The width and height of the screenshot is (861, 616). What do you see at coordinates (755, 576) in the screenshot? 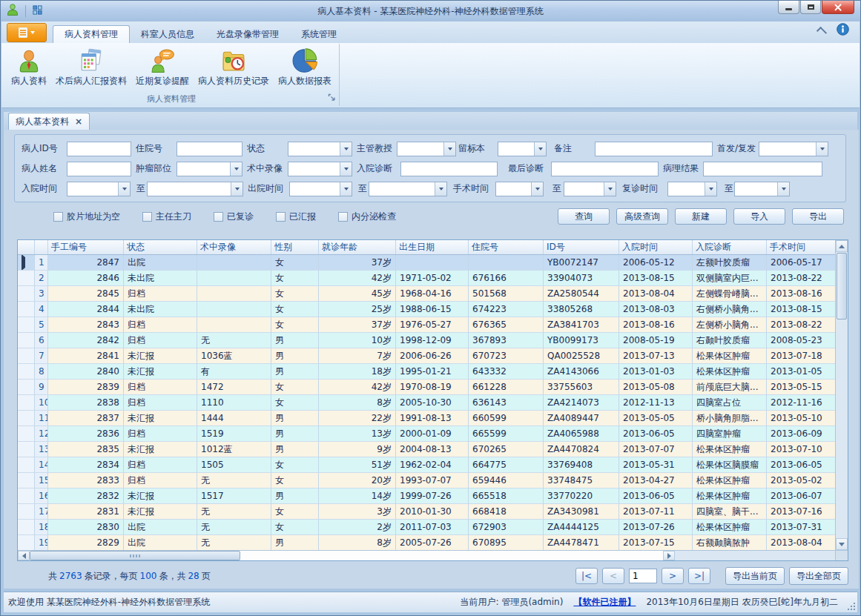
I see `export-current-page-button: 导出当前页` at bounding box center [755, 576].